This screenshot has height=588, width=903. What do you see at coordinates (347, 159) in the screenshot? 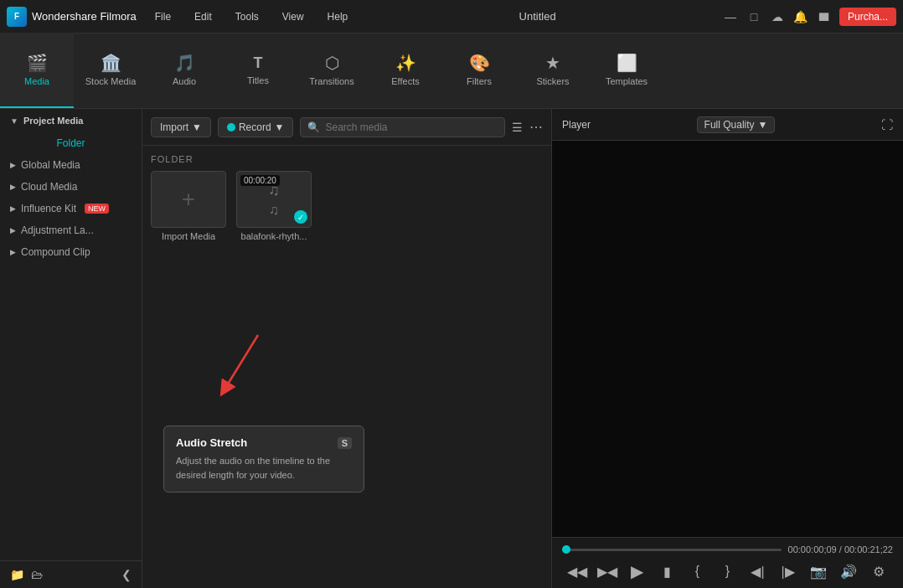
I see `folder-section-label: FOLDER` at bounding box center [347, 159].